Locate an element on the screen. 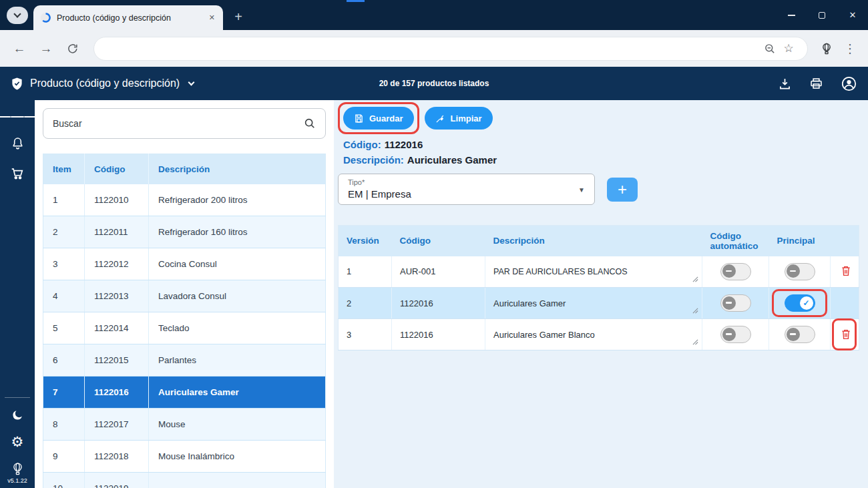 Image resolution: width=868 pixels, height=488 pixels. balloon-logo-icon is located at coordinates (17, 469).